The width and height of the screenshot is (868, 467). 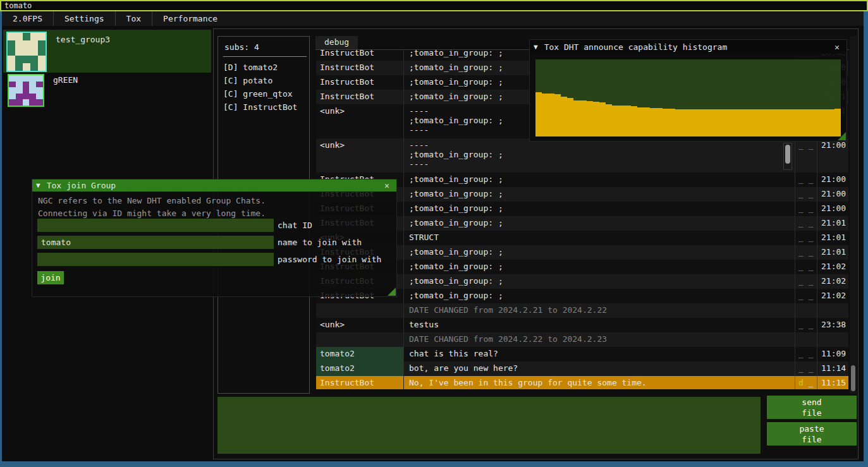 What do you see at coordinates (336, 43) in the screenshot?
I see `tab-debug: debug` at bounding box center [336, 43].